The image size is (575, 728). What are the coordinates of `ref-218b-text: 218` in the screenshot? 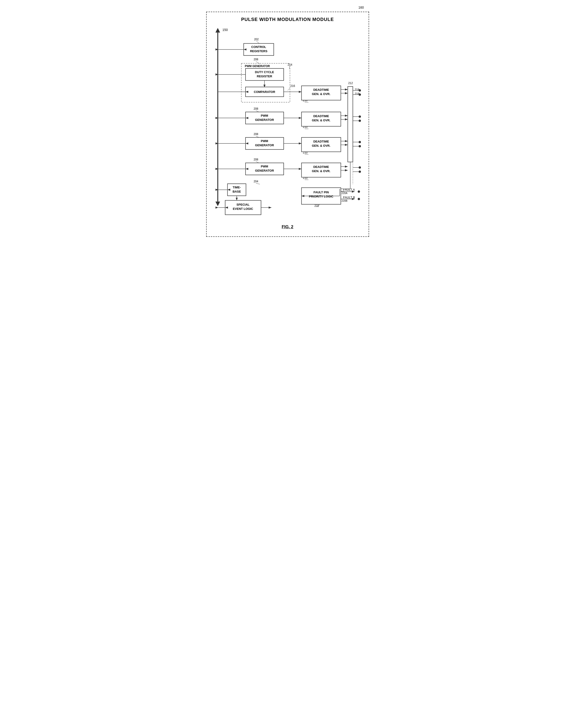 It's located at (357, 94).